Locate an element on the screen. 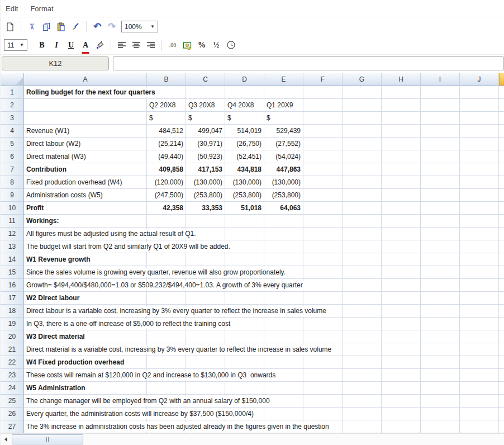 The image size is (504, 445). cell-A15: Since the sales volume is growing every … is located at coordinates (85, 273).